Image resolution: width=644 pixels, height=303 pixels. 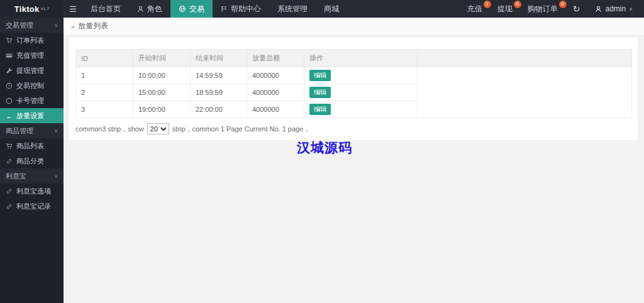 What do you see at coordinates (150, 9) in the screenshot?
I see `menu-item-role: 角色` at bounding box center [150, 9].